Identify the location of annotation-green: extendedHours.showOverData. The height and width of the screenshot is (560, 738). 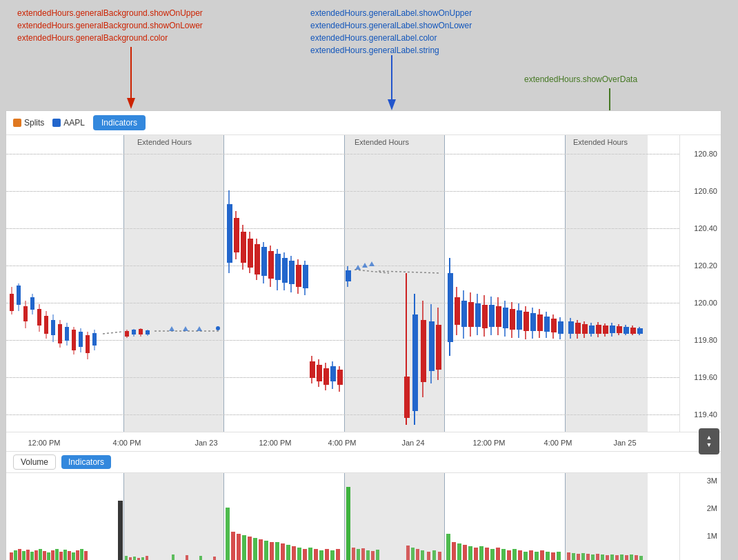
(581, 79).